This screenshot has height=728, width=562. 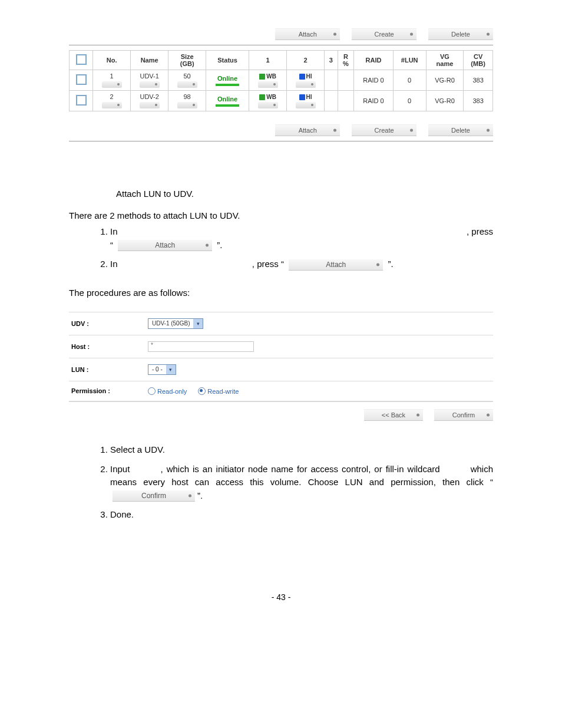 I want to click on radio-read-write, so click(x=201, y=391).